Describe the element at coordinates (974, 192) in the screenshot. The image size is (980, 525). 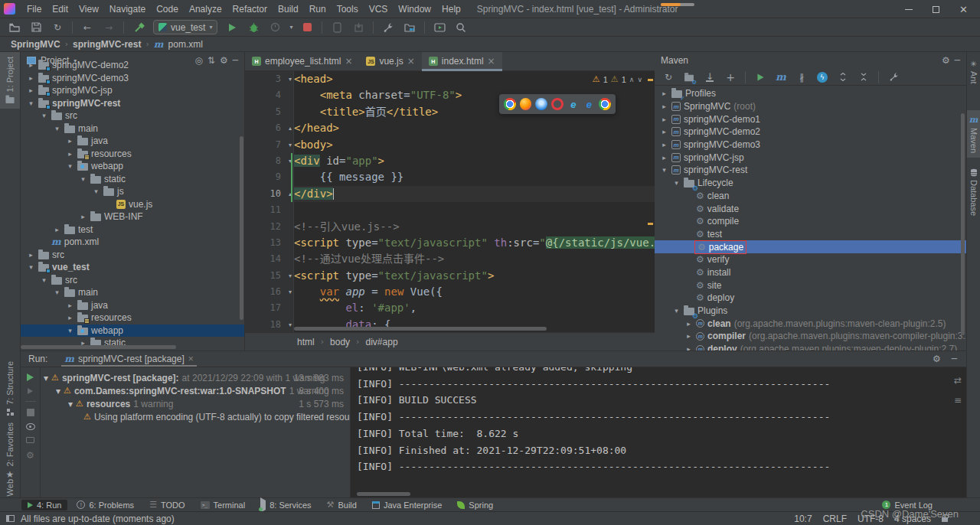
I see `stripe-database-button: Database` at that location.